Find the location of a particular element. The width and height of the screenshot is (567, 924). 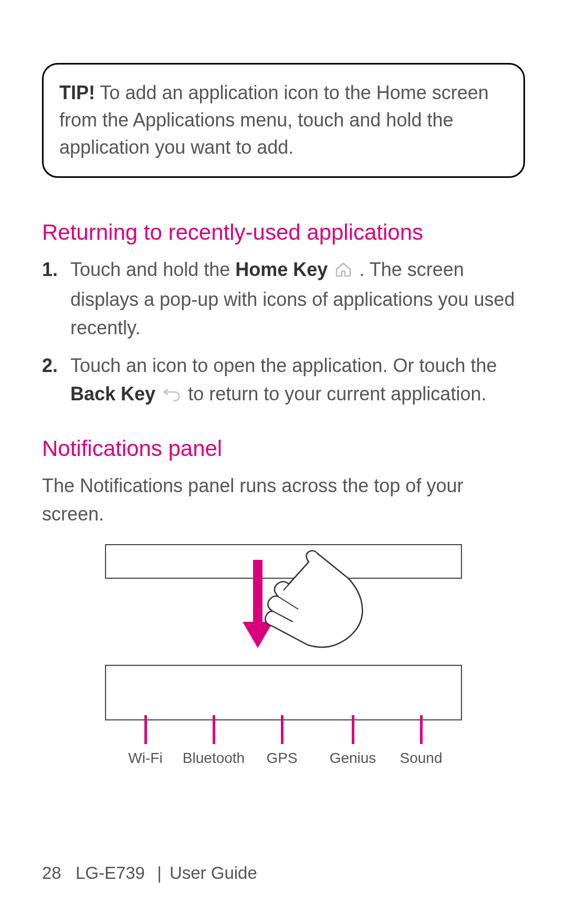

panel-bar-illustration is located at coordinates (284, 693).